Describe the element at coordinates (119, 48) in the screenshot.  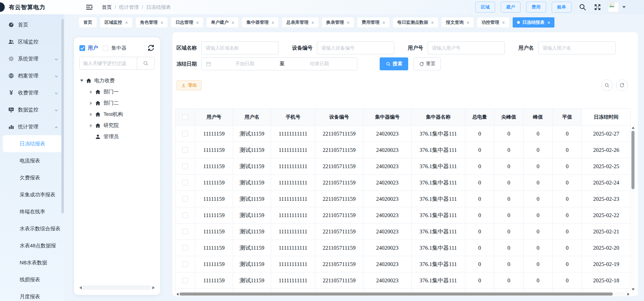
I see `concentrator-checkbox-label: 集中器` at that location.